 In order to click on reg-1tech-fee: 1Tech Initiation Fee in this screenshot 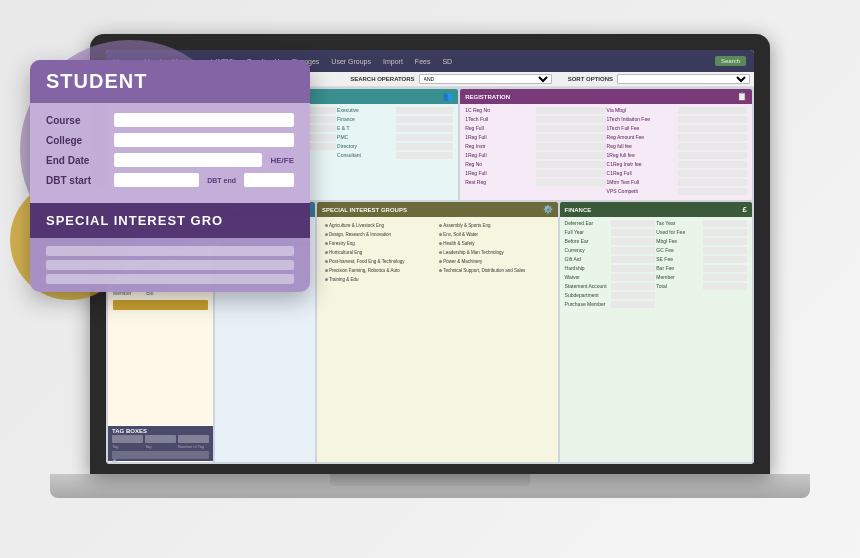, I will do `click(677, 120)`.